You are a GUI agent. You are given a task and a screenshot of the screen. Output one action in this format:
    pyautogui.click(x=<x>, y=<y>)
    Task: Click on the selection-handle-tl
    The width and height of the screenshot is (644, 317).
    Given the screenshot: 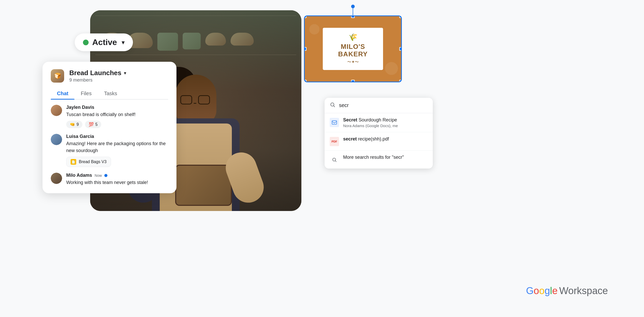 What is the action you would take?
    pyautogui.click(x=305, y=17)
    